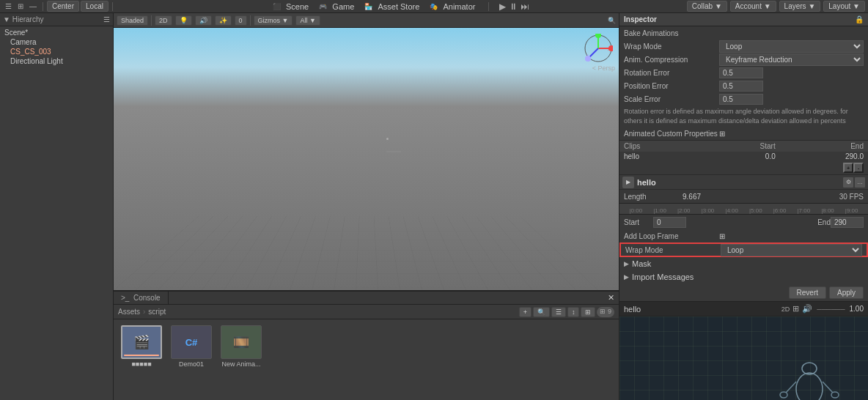  I want to click on layers-button: Layers ▼, so click(801, 6).